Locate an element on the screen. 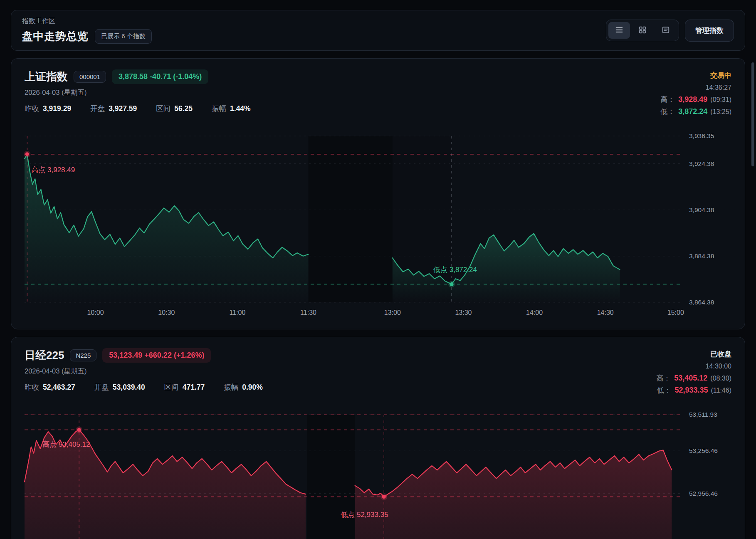  x-axis-label: 13:30 is located at coordinates (463, 313).